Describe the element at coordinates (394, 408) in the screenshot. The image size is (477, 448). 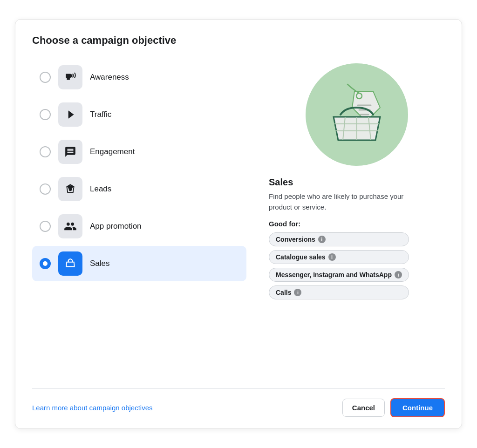
I see `footer-buttons: Cancel Continue` at that location.